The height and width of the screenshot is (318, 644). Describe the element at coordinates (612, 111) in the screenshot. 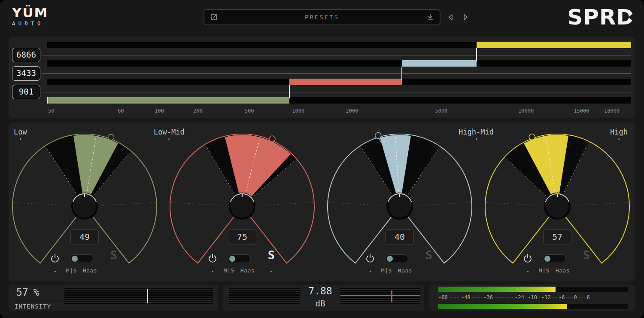

I see `freq-tick-label: 18000` at that location.